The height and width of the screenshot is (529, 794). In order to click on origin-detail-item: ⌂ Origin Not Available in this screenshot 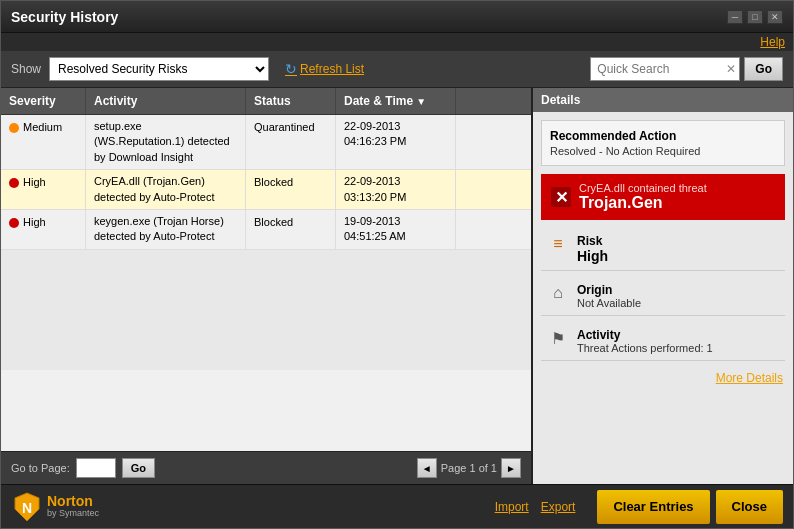, I will do `click(663, 296)`.